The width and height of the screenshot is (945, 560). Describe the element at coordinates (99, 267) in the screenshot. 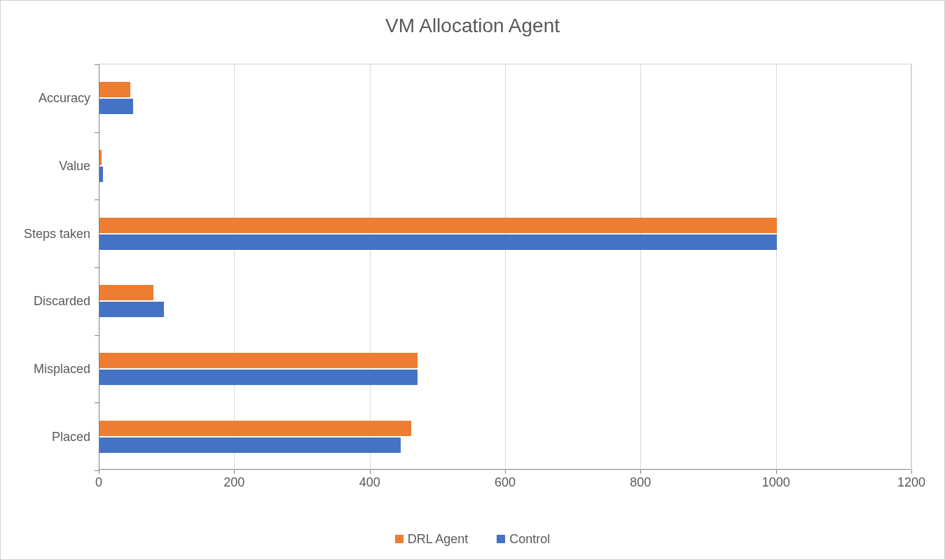

I see `y-axis` at that location.